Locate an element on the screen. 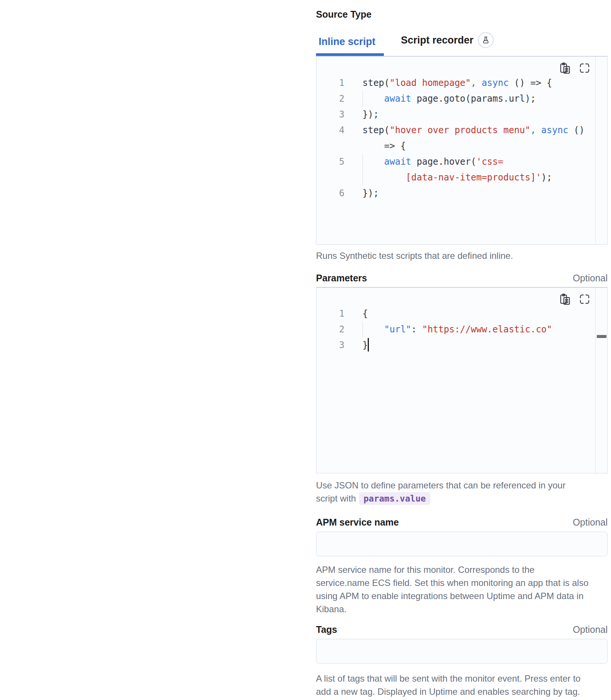  code-line: 2 await page.goto(params.url); is located at coordinates (462, 99).